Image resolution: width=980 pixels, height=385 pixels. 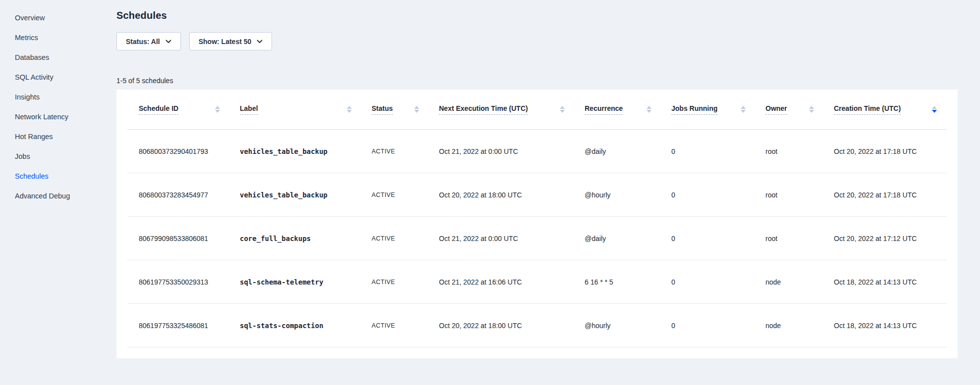 What do you see at coordinates (58, 18) in the screenshot?
I see `sidebar-item-overview: Overview` at bounding box center [58, 18].